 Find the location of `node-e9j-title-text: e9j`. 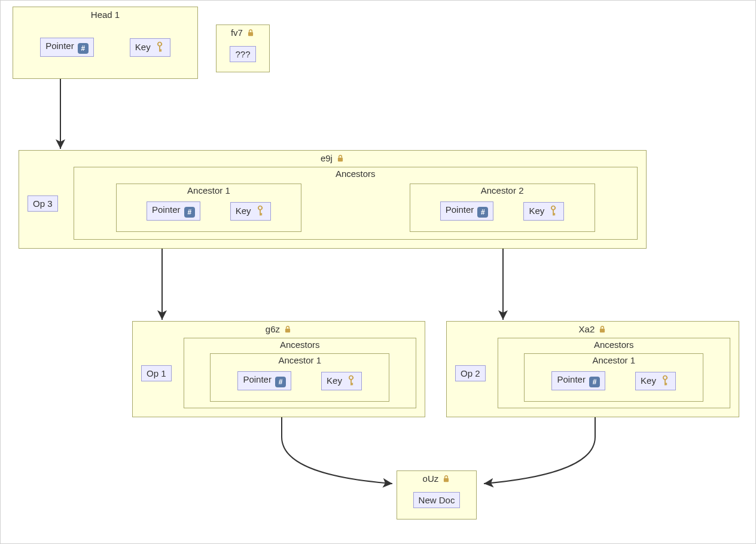

node-e9j-title-text: e9j is located at coordinates (327, 158).